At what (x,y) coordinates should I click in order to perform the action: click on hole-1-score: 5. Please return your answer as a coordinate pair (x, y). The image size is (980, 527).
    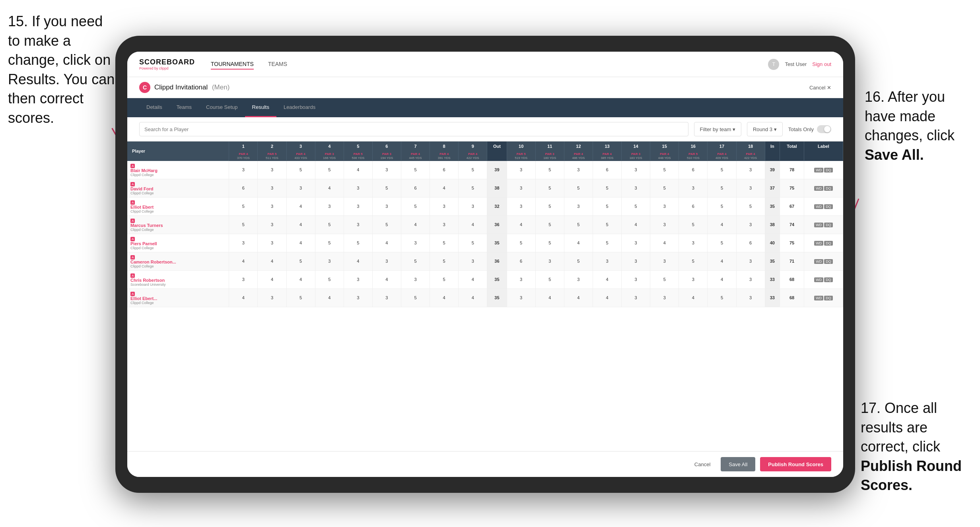
    Looking at the image, I should click on (243, 206).